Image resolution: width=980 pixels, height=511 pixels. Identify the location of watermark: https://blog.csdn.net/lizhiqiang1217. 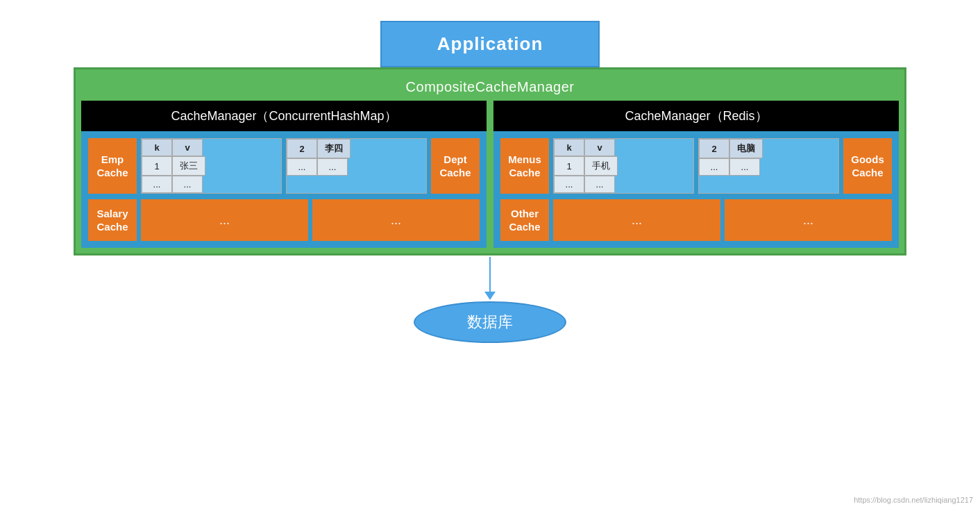
(913, 500).